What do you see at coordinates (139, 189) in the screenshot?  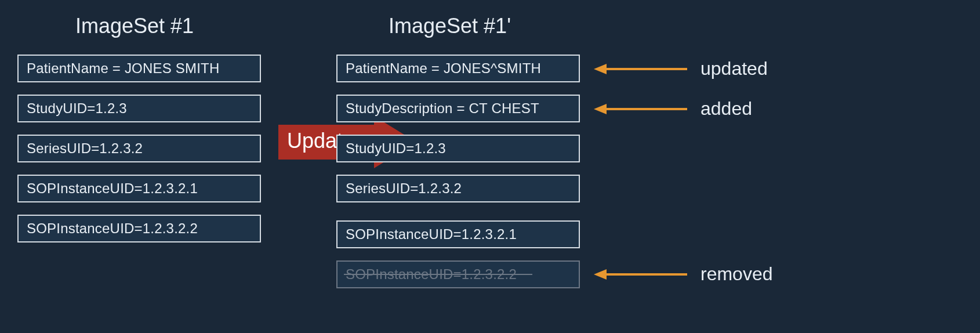 I see `left-item-3: SOPInstanceUID=1.2.3.2.1` at bounding box center [139, 189].